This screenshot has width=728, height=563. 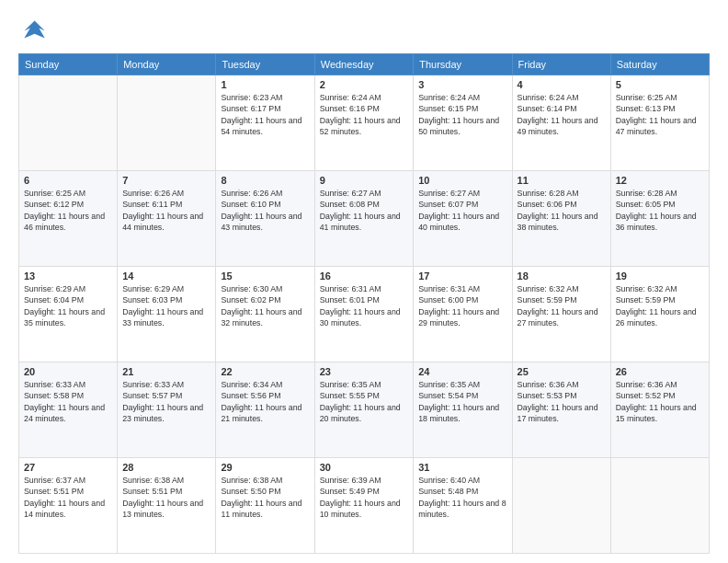 I want to click on calendar-header: SundayMondayTuesdayWednesdayThursdayFrid…, so click(x=364, y=64).